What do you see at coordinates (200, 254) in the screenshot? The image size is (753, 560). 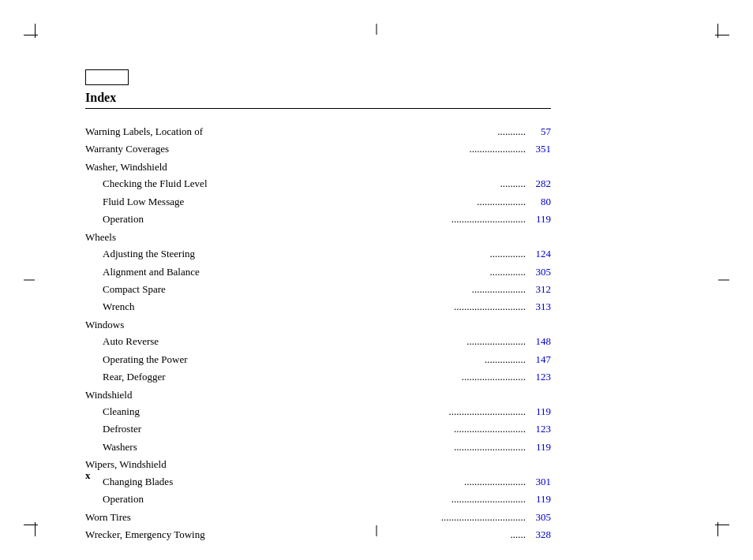 I see `entry-label: Adjusting the Steering` at bounding box center [200, 254].